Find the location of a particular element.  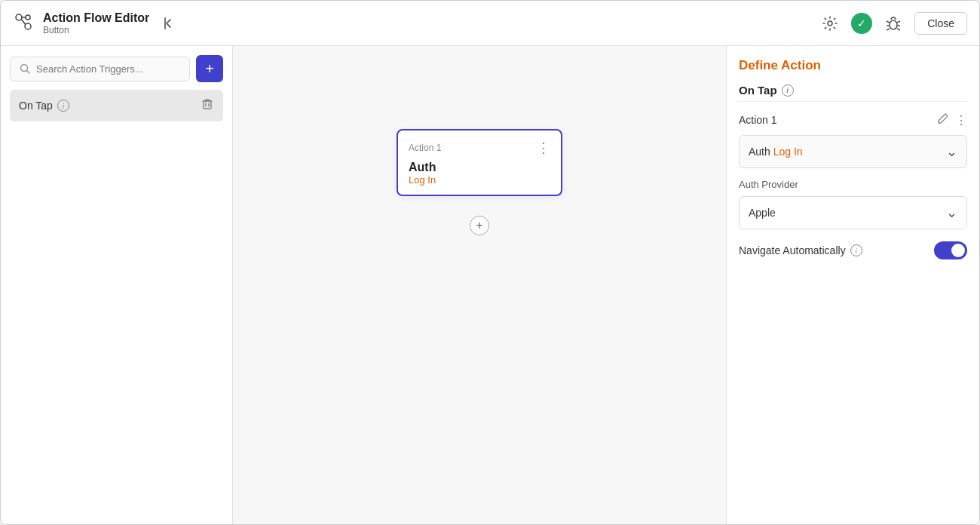

add-node-button: + is located at coordinates (479, 226).